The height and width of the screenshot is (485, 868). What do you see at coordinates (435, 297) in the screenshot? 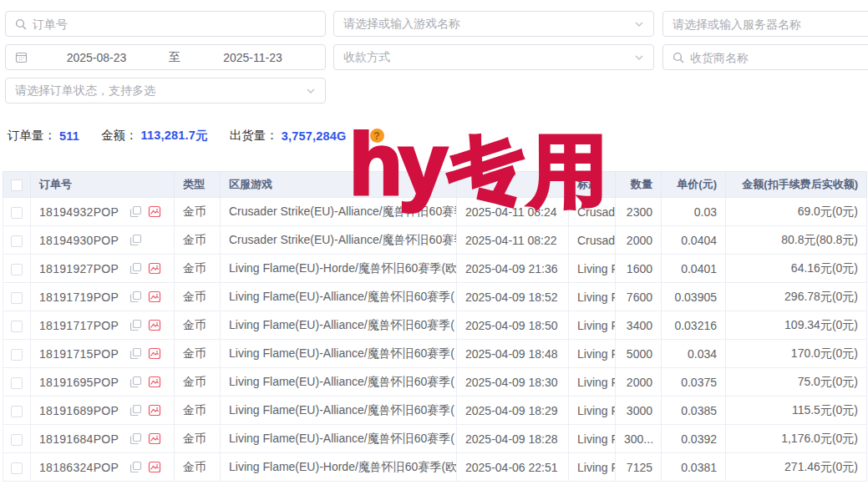
I see `table-row: 18191719POP 金币 Living Flame(EU)-Alliance…` at bounding box center [435, 297].